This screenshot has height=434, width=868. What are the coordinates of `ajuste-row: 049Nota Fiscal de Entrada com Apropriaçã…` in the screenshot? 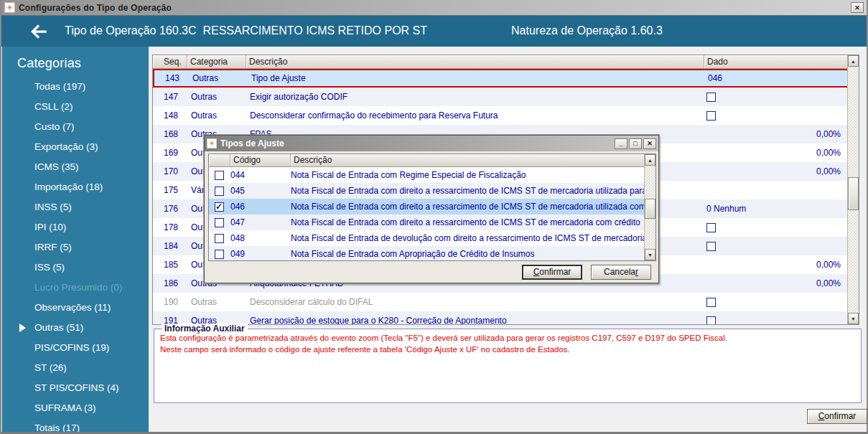 It's located at (426, 254).